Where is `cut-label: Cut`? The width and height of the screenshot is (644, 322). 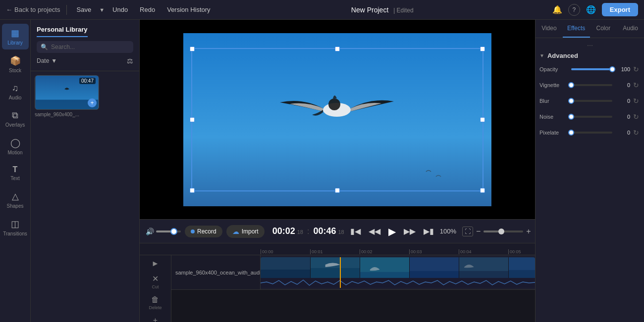
cut-label: Cut is located at coordinates (155, 287).